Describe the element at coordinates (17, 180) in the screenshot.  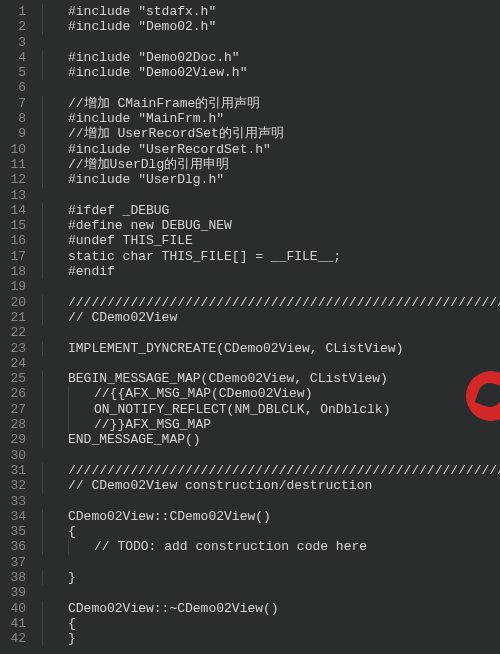
I see `line-number: 12` at that location.